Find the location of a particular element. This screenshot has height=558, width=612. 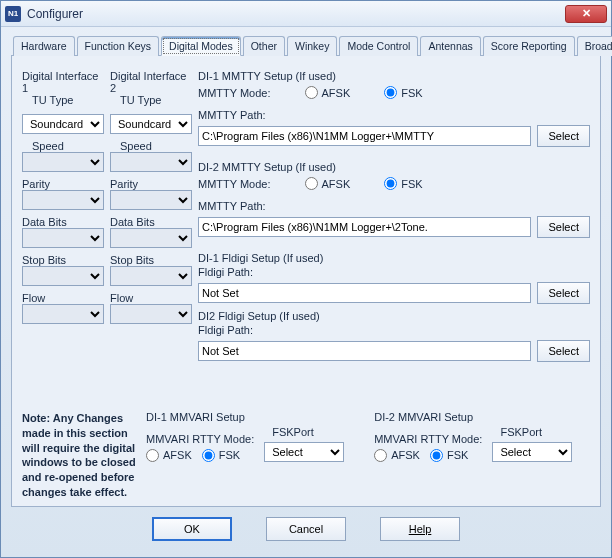

mmvari1-block: DI-1 MMVARI Setup MMVARI RTTY Mode: AFSK… is located at coordinates (245, 456).